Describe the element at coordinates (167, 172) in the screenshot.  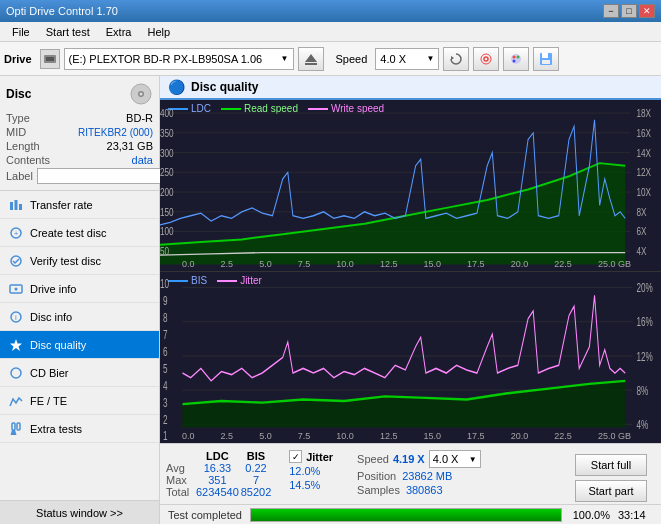
I see `svg-text: 250` at that location.